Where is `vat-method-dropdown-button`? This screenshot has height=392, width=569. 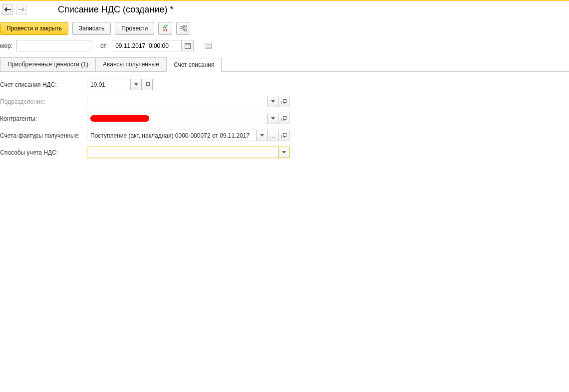
vat-method-dropdown-button is located at coordinates (284, 153).